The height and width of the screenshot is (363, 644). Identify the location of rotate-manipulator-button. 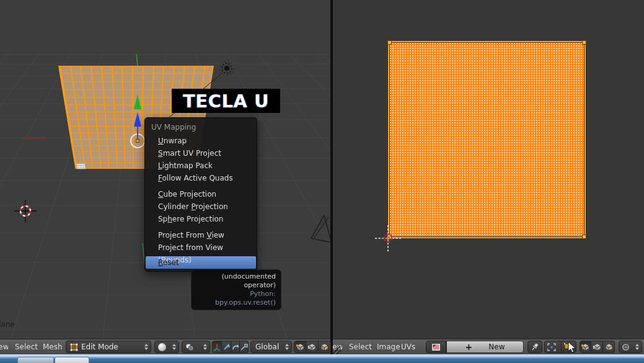
(236, 347).